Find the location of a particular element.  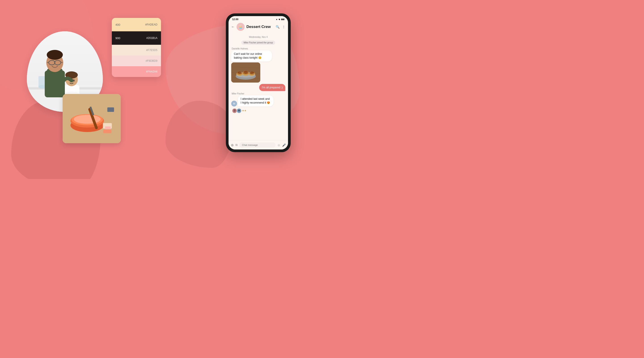

message-bubble-danielle: Can't wait for our online baking class t… is located at coordinates (252, 56).